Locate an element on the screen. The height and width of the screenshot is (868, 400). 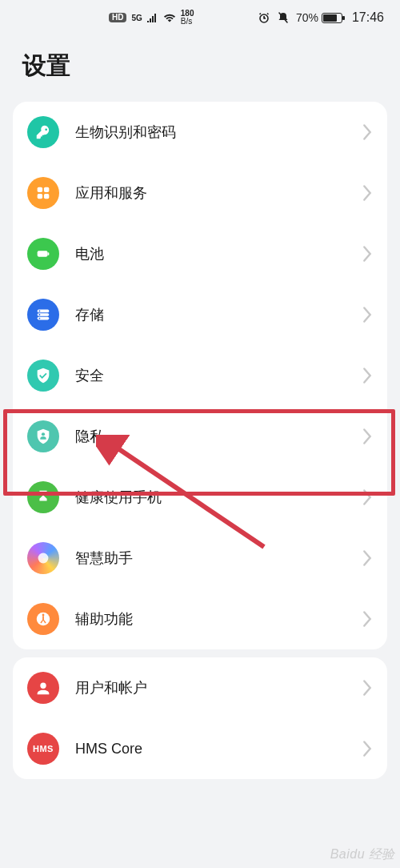
battery-percent: 70% is located at coordinates (307, 18).